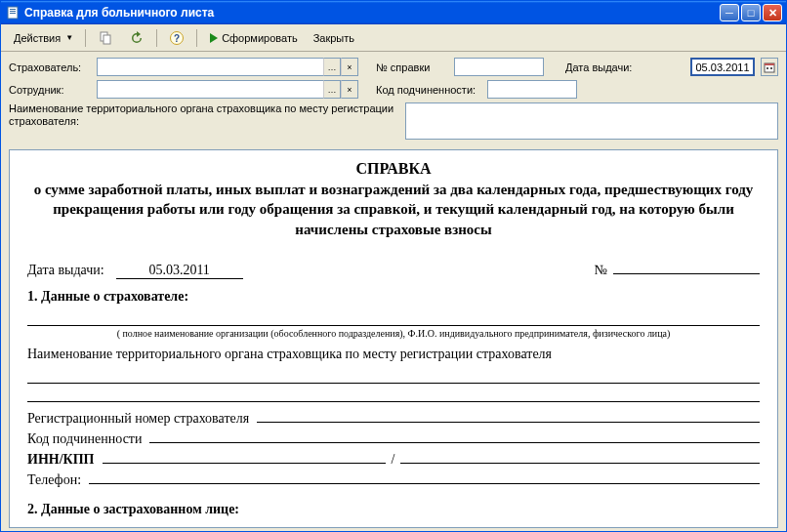 The height and width of the screenshot is (532, 787). What do you see at coordinates (769, 67) in the screenshot?
I see `calendar-icon` at bounding box center [769, 67].